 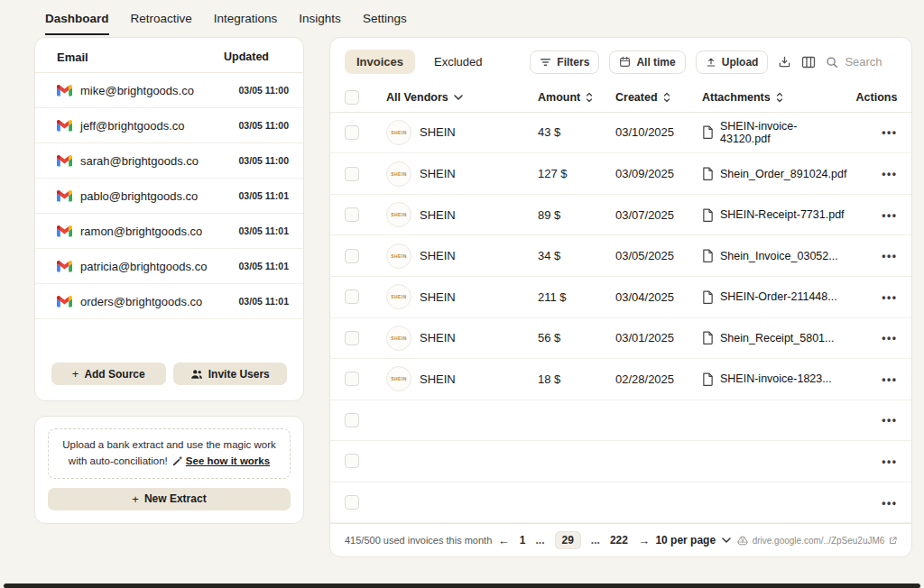 I want to click on invoice-created: 03/01/2025, so click(x=659, y=337).